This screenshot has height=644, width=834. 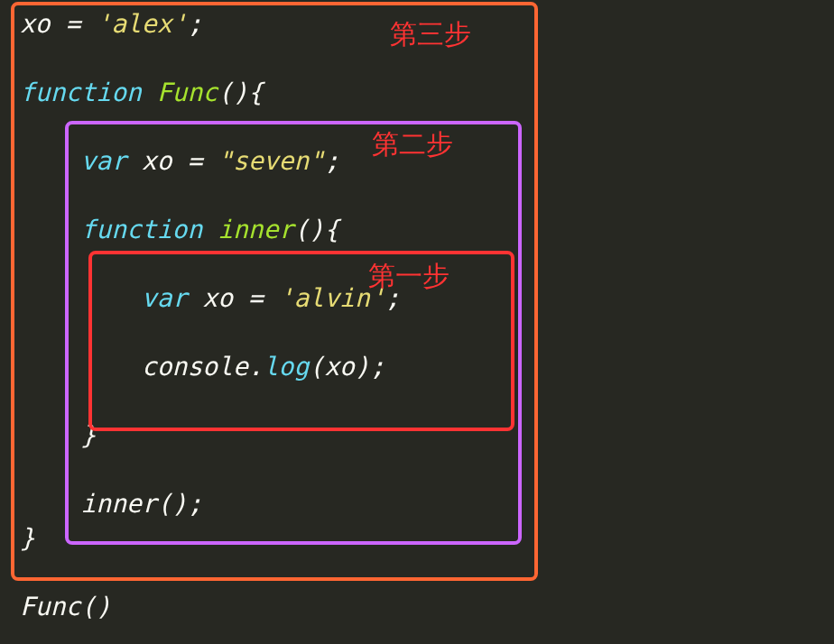 What do you see at coordinates (74, 23) in the screenshot?
I see `code-token: =` at bounding box center [74, 23].